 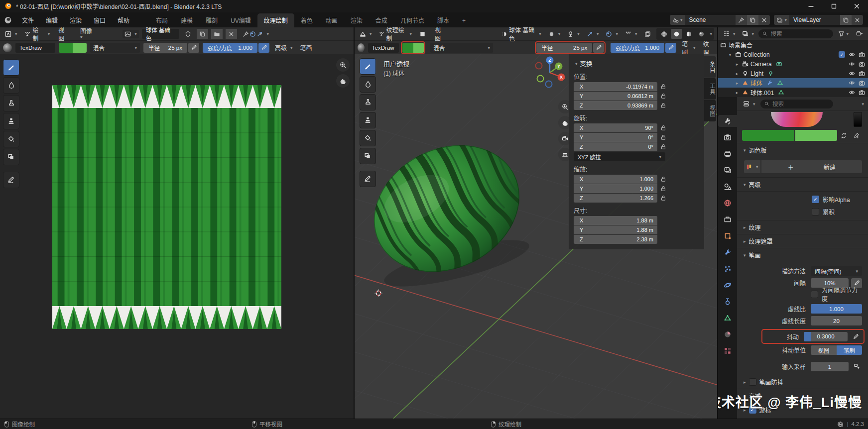 I want to click on radius-pressure-icon, so click(x=599, y=48).